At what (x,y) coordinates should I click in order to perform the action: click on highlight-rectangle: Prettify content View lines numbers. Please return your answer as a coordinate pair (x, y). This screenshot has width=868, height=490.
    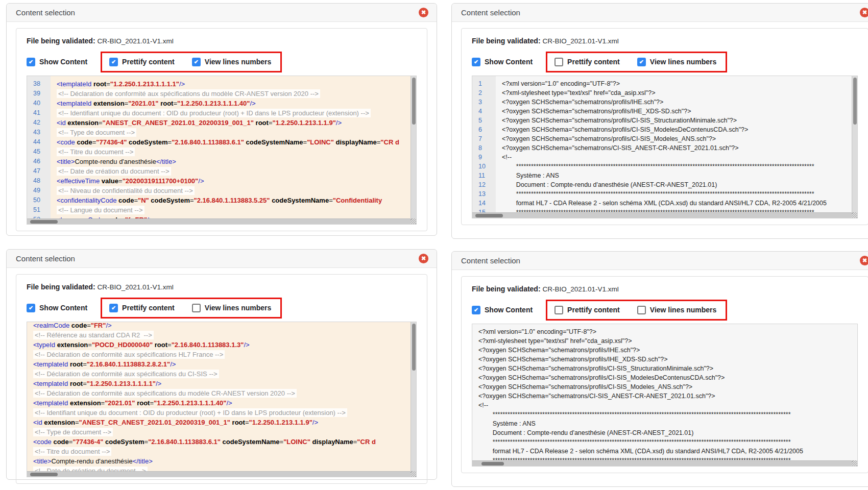
    Looking at the image, I should click on (636, 310).